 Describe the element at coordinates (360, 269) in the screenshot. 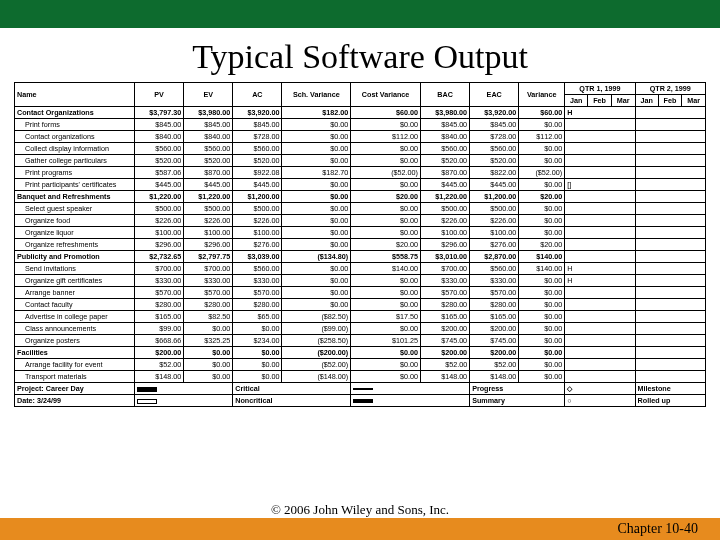

I see `table-row: Send invitations$700.00$700.00$560.00$0.…` at that location.